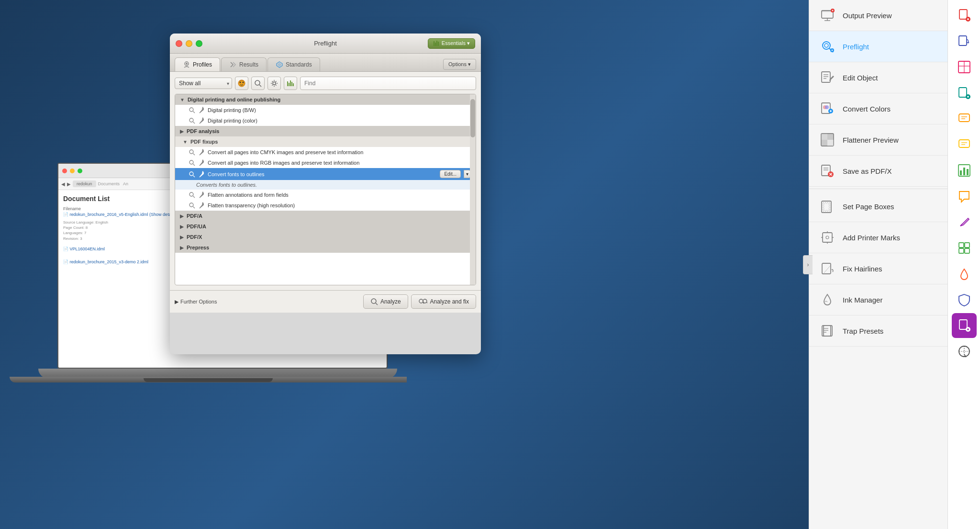  I want to click on tiger-icon, so click(242, 83).